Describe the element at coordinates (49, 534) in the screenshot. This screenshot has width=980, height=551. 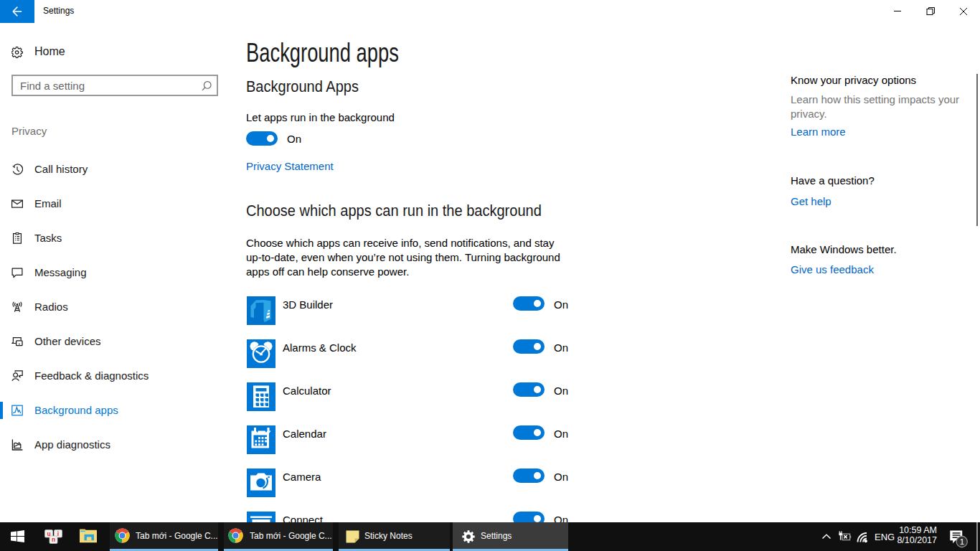
I see `svg-text: u` at that location.